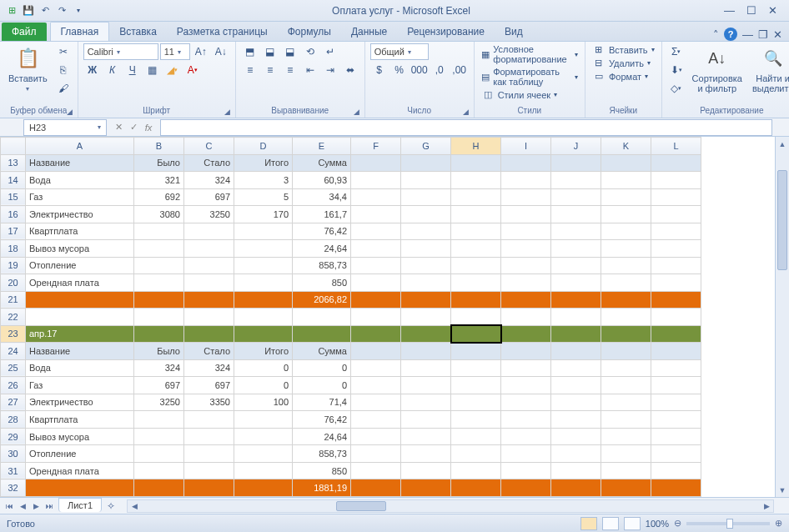 This screenshot has width=789, height=532. What do you see at coordinates (13, 215) in the screenshot?
I see `row-header-16: 16` at bounding box center [13, 215].